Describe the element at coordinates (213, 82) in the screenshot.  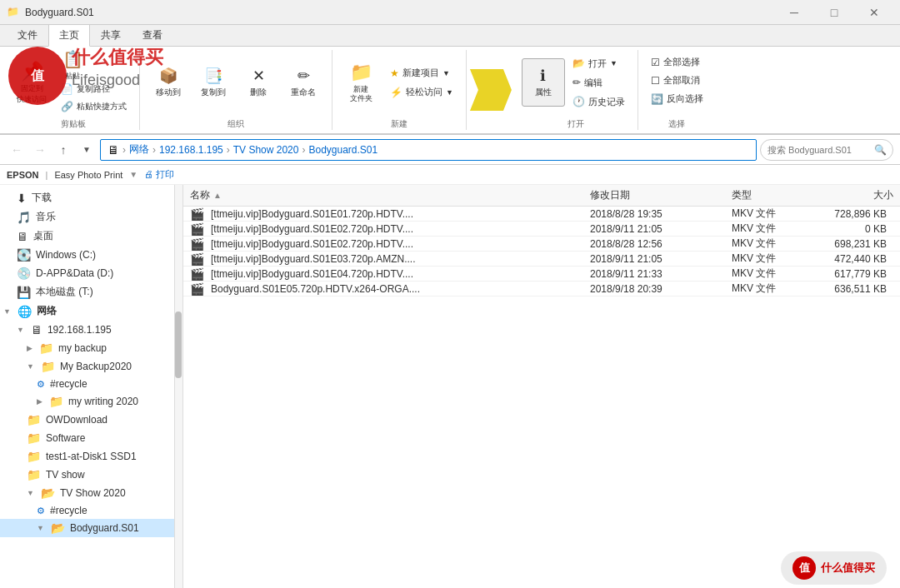
I see `copy-to-button: 📑 复制到` at that location.